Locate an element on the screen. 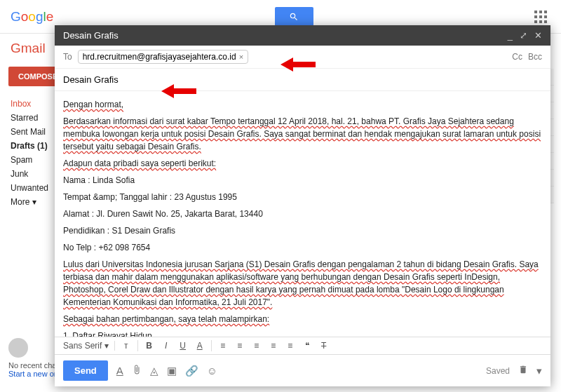  body-para2: Adapun data pribadi saya seperti berikut… is located at coordinates (140, 163).